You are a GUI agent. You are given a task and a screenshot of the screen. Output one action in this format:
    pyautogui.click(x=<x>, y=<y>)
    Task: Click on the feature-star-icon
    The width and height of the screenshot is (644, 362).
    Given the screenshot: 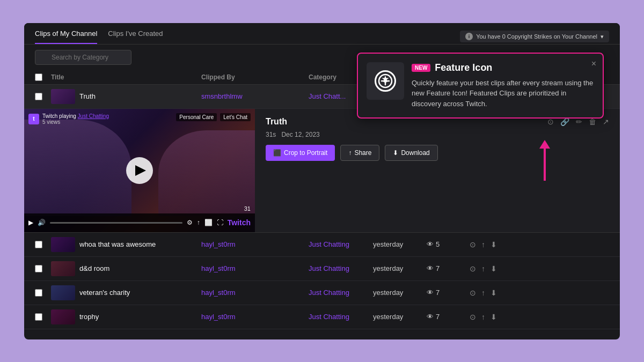 What is the action you would take?
    pyautogui.click(x=385, y=81)
    